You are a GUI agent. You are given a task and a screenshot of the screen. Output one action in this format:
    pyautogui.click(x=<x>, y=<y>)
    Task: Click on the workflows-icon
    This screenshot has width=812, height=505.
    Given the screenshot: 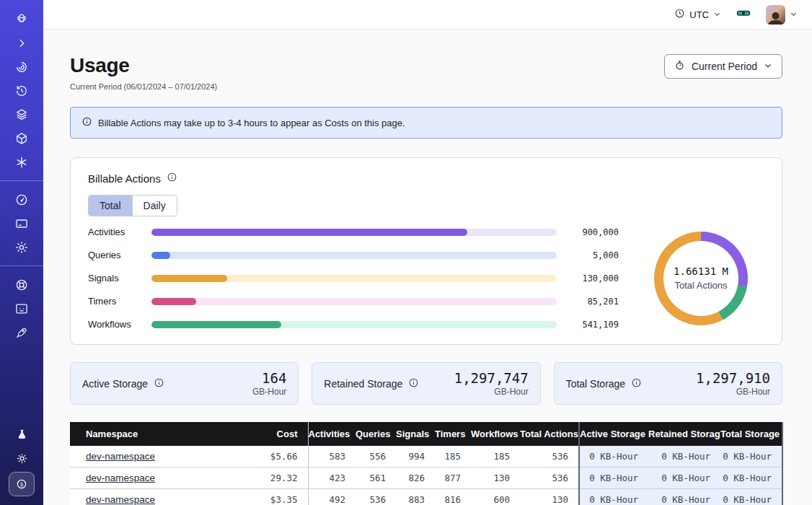 What is the action you would take?
    pyautogui.click(x=22, y=66)
    